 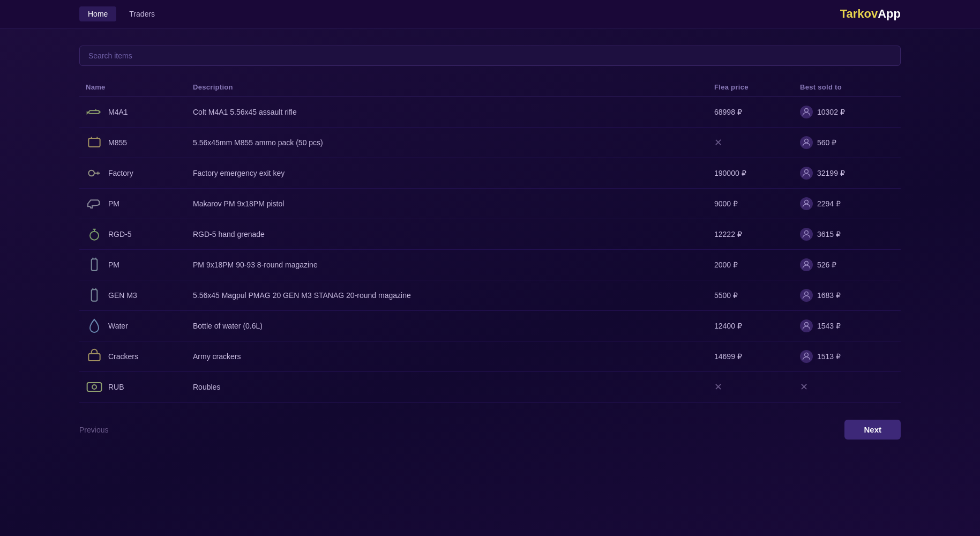 I want to click on item-description: Colt M4A1 5.56x45 assault rifle, so click(x=447, y=113).